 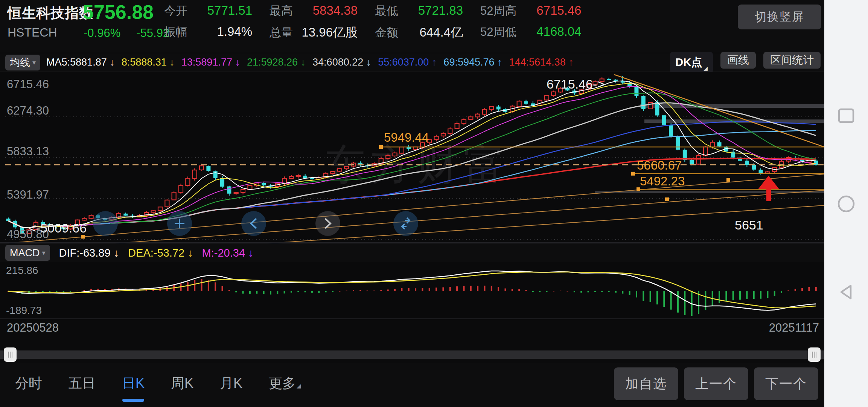 What do you see at coordinates (738, 60) in the screenshot?
I see `draw-line-button: 画线` at bounding box center [738, 60].